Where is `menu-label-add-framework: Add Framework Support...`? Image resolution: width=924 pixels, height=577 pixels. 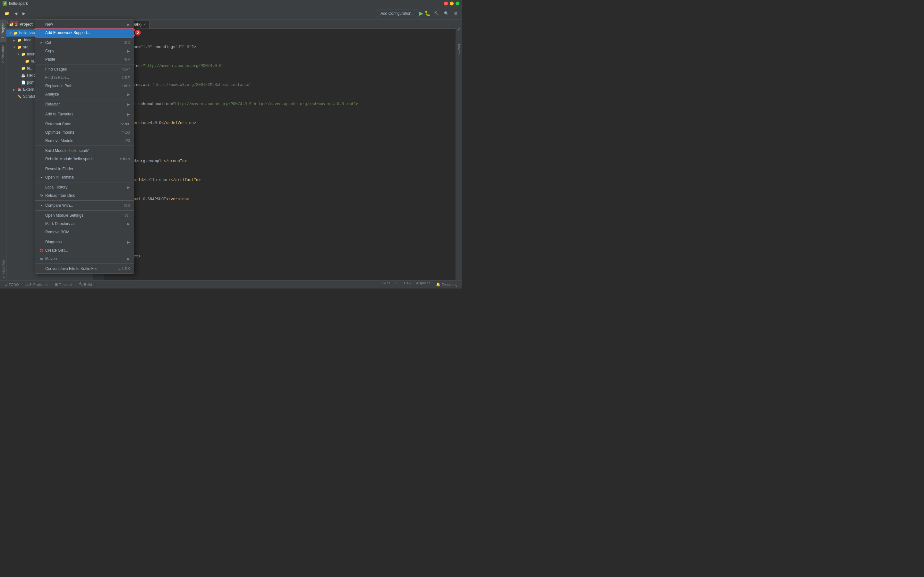 menu-label-add-framework: Add Framework Support... is located at coordinates (87, 33).